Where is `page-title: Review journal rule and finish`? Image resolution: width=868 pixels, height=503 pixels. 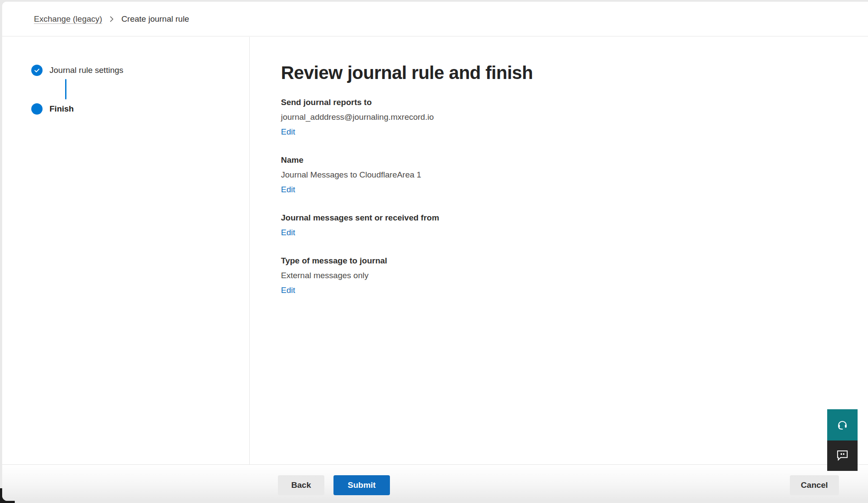
page-title: Review journal rule and finish is located at coordinates (566, 73).